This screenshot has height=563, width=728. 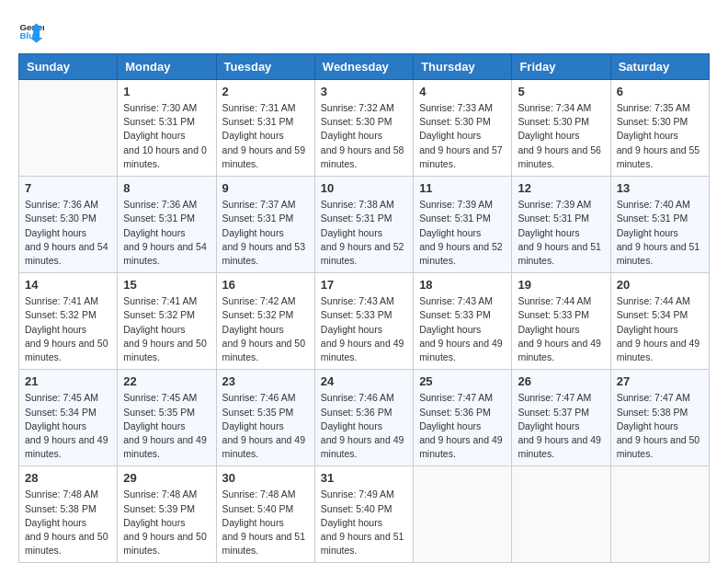 What do you see at coordinates (68, 233) in the screenshot?
I see `day-info: Sunrise: 7:36 AMSunset: 5:30 PMDaylight …` at bounding box center [68, 233].